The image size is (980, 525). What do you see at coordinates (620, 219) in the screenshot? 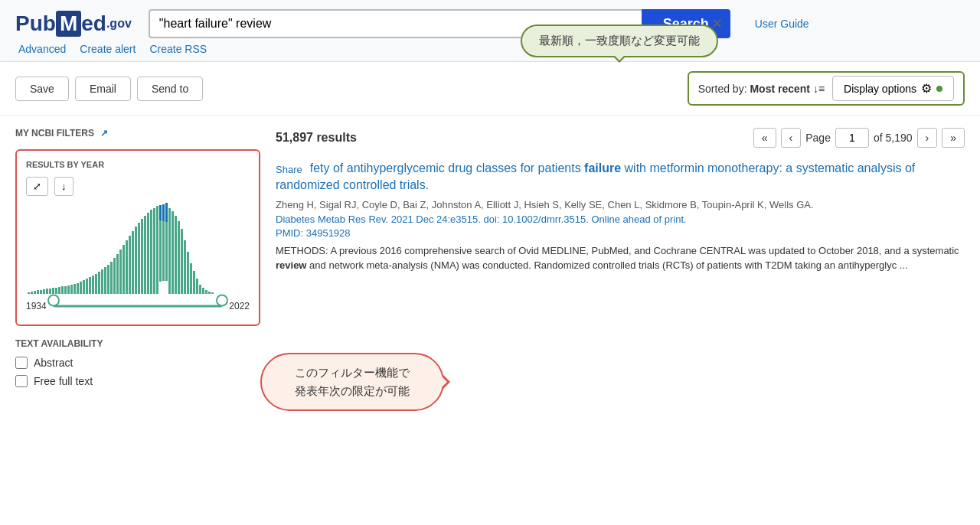
I see `article-journal: Diabetes Metab Res Rev. 2021 Dec 24:e351…` at bounding box center [620, 219].